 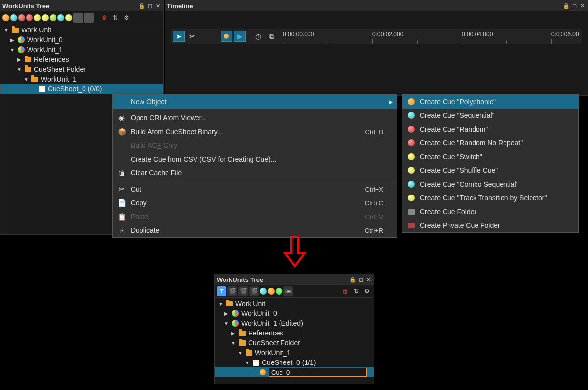 What do you see at coordinates (192, 36) in the screenshot?
I see `cut-tool: ✂` at bounding box center [192, 36].